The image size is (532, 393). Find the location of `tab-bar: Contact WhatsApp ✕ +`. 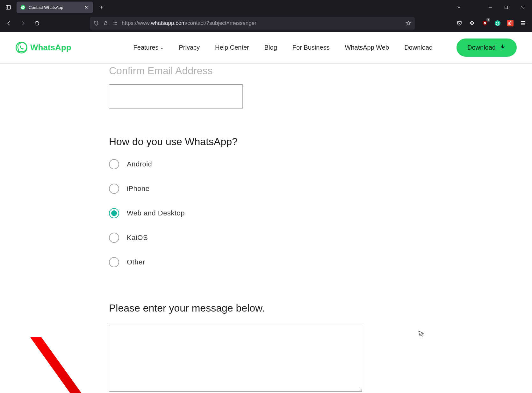

tab-bar: Contact WhatsApp ✕ + is located at coordinates (266, 7).